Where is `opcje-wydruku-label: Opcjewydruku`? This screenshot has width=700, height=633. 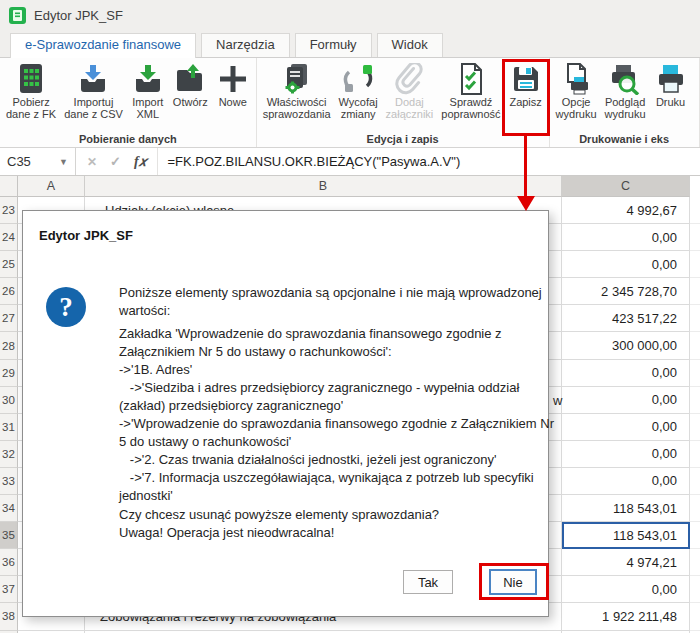
opcje-wydruku-label: Opcjewydruku is located at coordinates (576, 108).